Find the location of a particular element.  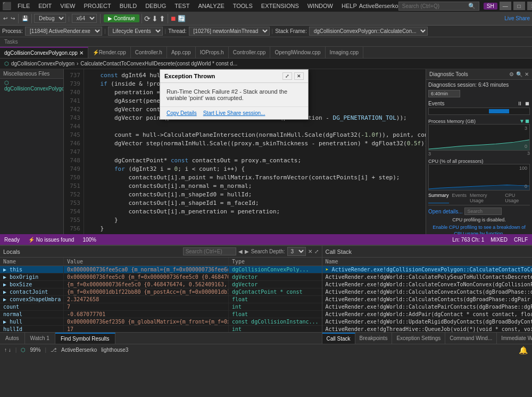

lifecycle-dropdown: Lifecycle Events is located at coordinates (135, 31).